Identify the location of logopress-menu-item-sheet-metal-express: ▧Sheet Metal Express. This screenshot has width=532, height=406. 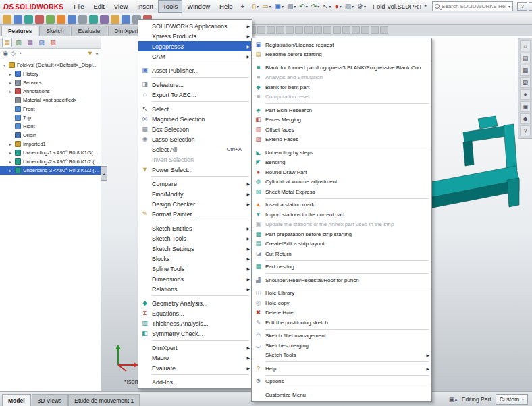
(342, 192).